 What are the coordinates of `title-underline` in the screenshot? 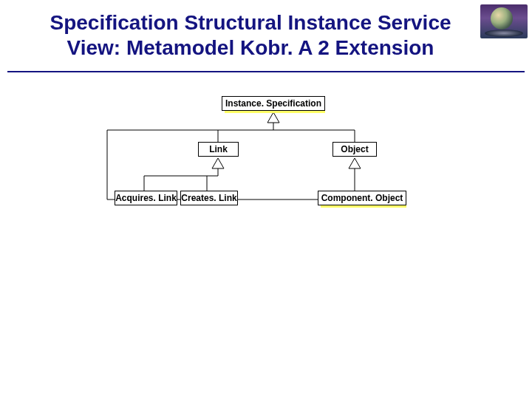 It's located at (266, 72).